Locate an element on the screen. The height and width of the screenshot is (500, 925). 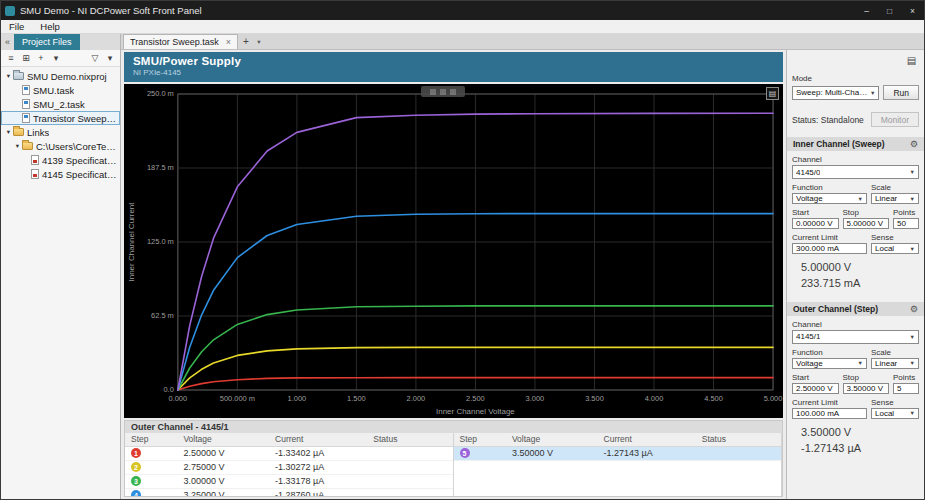
tree-item: 4139 Specifications.pdf is located at coordinates (60, 160).